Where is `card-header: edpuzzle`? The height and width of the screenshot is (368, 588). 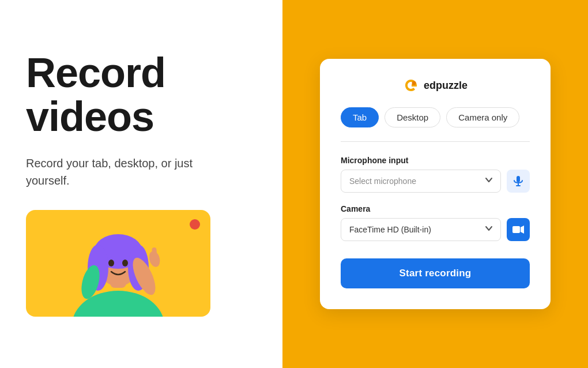 card-header: edpuzzle is located at coordinates (435, 85).